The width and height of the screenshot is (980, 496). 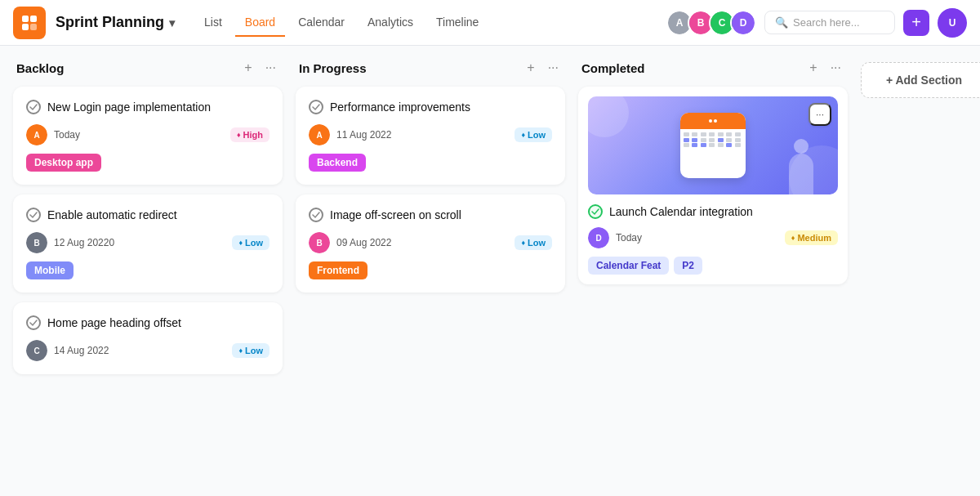 I want to click on logo, so click(x=29, y=23).